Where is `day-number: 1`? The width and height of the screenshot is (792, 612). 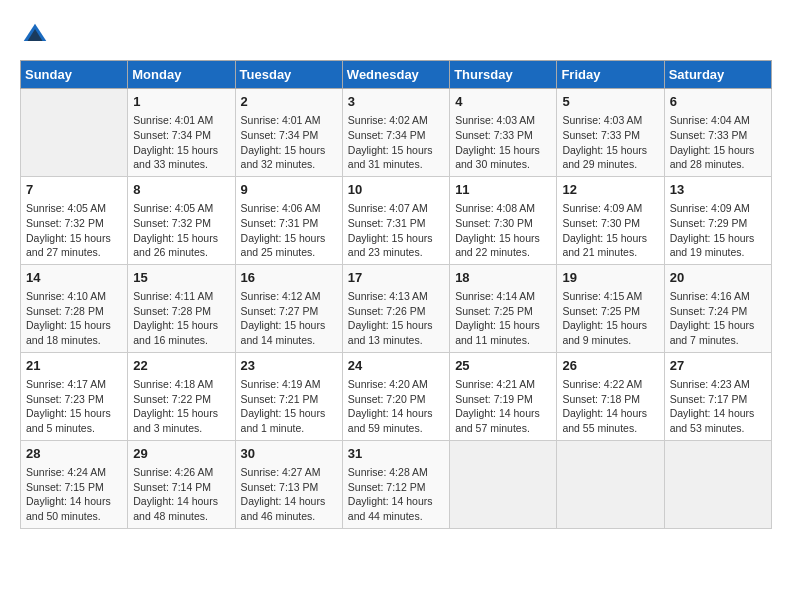 day-number: 1 is located at coordinates (181, 102).